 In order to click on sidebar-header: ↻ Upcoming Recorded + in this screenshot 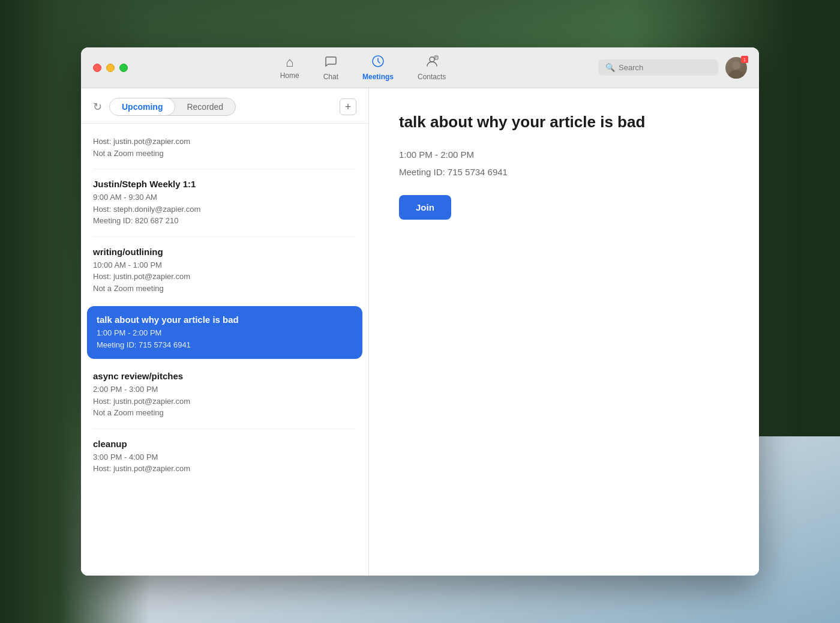, I will do `click(224, 106)`.